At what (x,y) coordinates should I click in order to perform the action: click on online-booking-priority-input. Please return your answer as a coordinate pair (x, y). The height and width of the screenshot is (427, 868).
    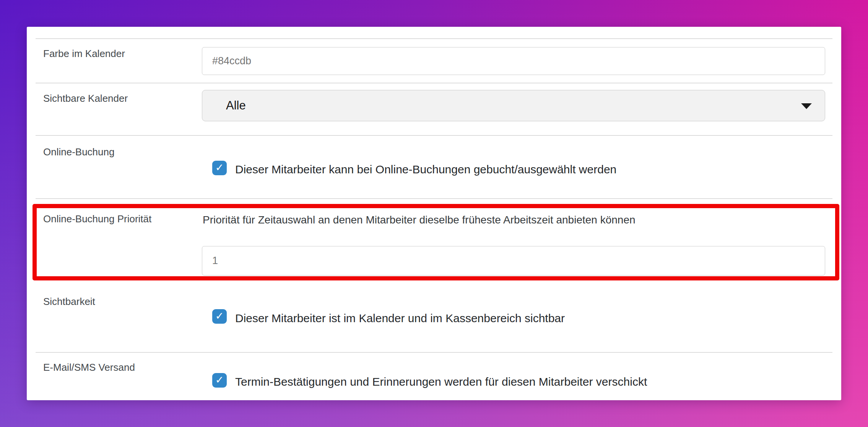
    Looking at the image, I should click on (514, 261).